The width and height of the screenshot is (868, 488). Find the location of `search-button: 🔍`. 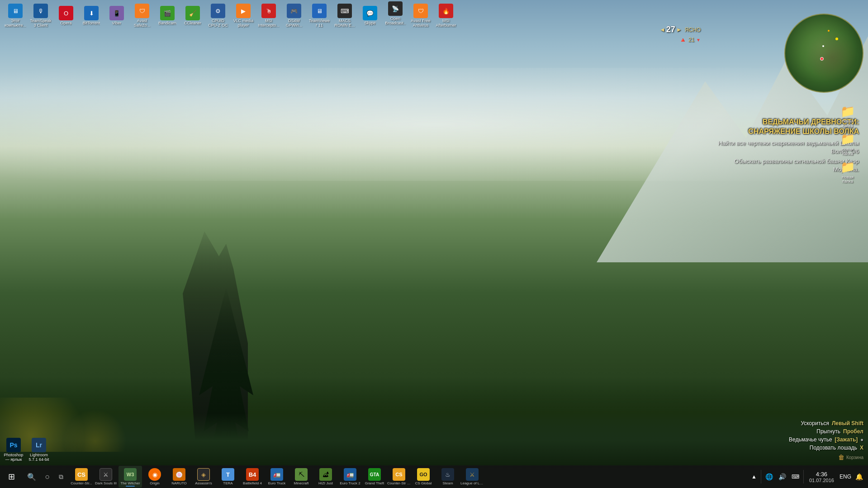

search-button: 🔍 is located at coordinates (32, 477).